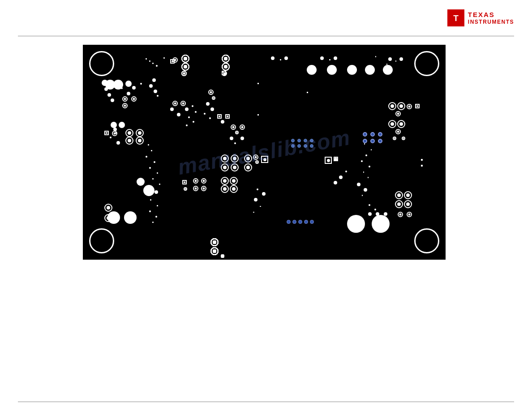 The height and width of the screenshot is (411, 532). Describe the element at coordinates (286, 58) in the screenshot. I see `dot-tc2` at that location.